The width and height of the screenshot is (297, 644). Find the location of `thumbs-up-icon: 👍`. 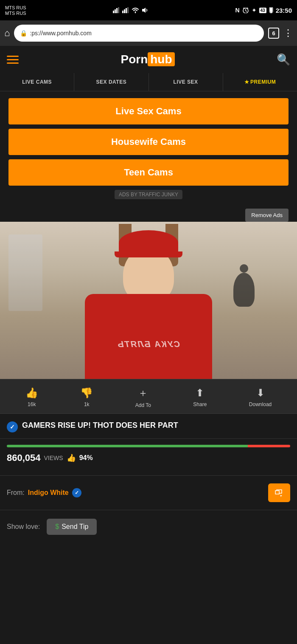

thumbs-up-icon: 👍 is located at coordinates (32, 393).